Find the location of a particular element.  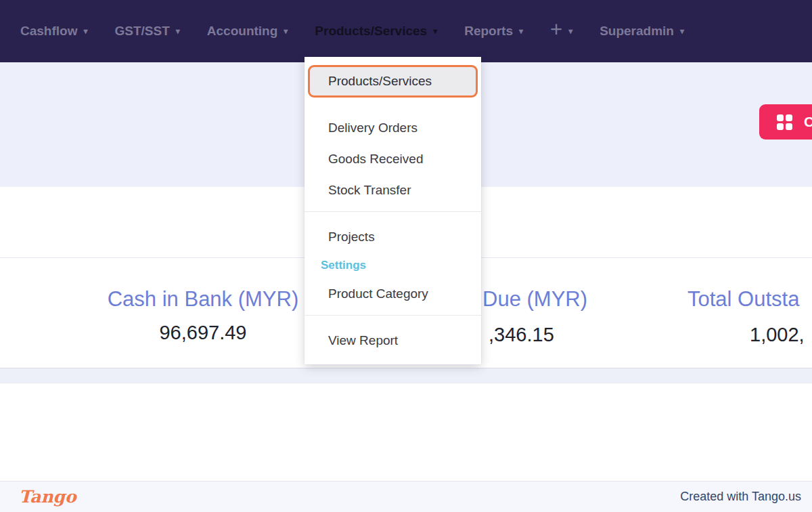

plus-icon: + is located at coordinates (556, 30).